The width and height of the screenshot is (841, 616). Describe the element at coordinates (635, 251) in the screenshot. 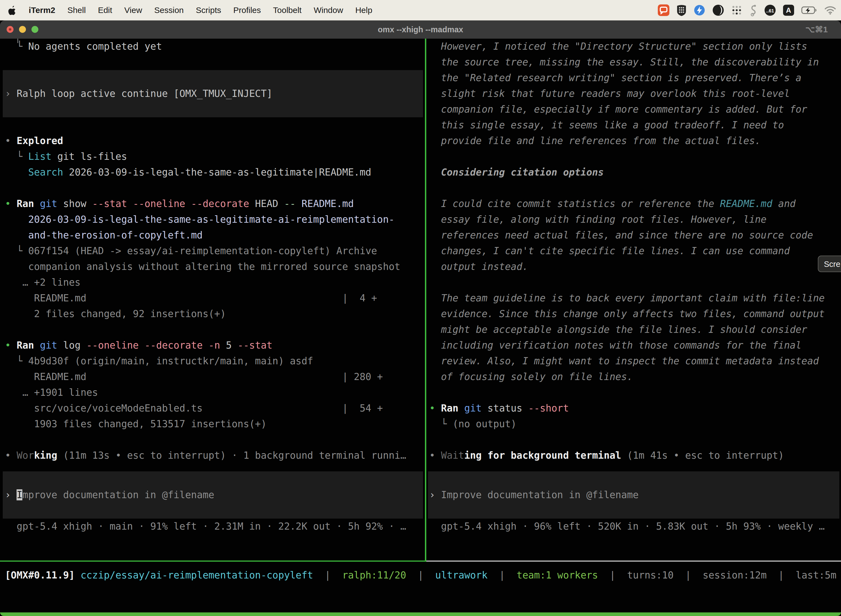

I see `terminal-line: changes, I can't cite specific file line…` at that location.